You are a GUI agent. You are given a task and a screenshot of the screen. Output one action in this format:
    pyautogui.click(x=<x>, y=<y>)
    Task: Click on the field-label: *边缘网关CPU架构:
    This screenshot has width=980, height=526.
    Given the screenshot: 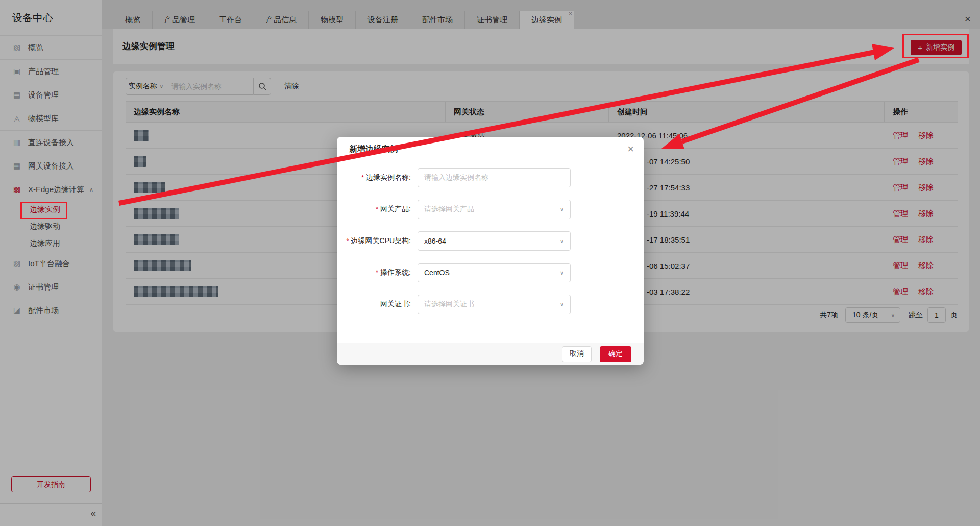 What is the action you would take?
    pyautogui.click(x=377, y=241)
    